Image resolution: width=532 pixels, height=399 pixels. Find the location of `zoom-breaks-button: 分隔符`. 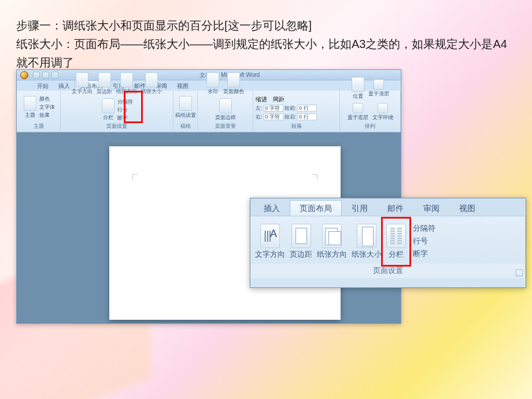

zoom-breaks-button: 分隔符 is located at coordinates (466, 228).